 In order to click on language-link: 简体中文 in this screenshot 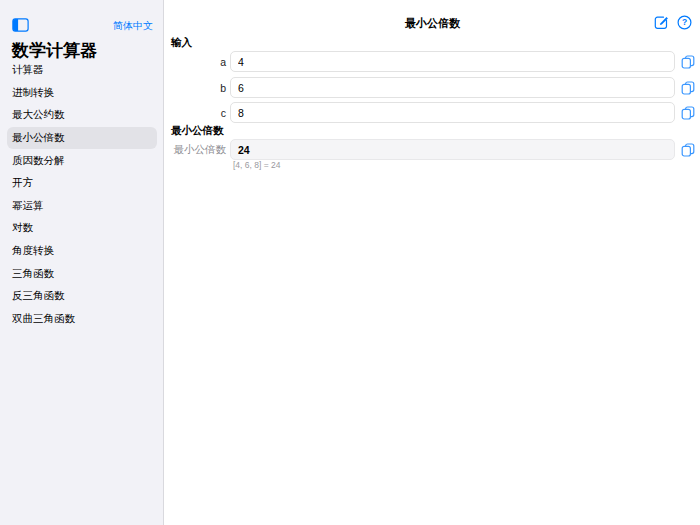, I will do `click(133, 26)`.